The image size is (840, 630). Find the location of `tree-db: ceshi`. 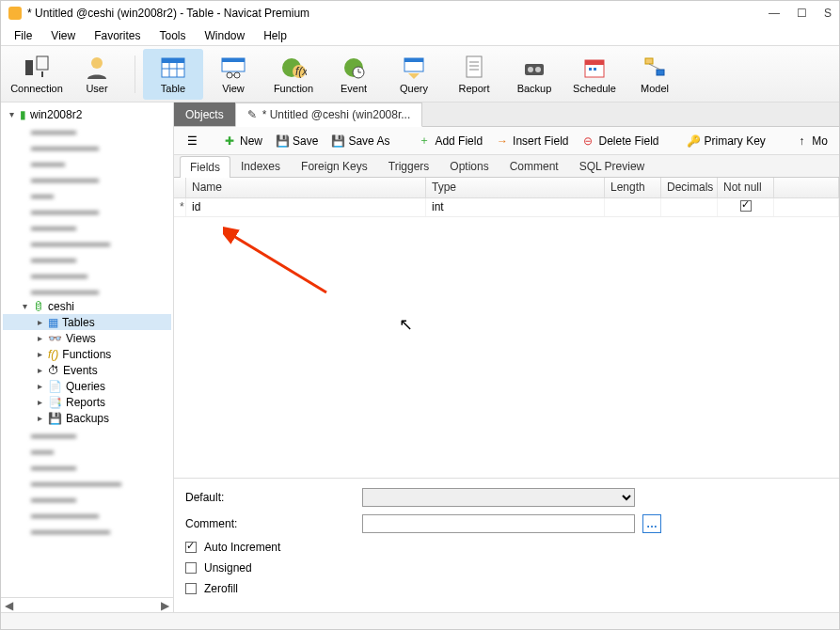

tree-db: ceshi is located at coordinates (61, 307).